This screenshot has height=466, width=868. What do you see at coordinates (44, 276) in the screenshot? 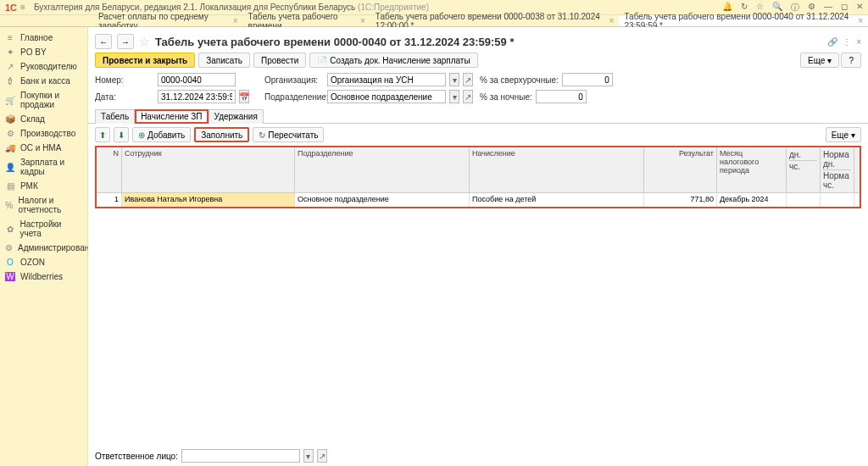
I see `sidebar-item-wb: WWildberries` at bounding box center [44, 276].